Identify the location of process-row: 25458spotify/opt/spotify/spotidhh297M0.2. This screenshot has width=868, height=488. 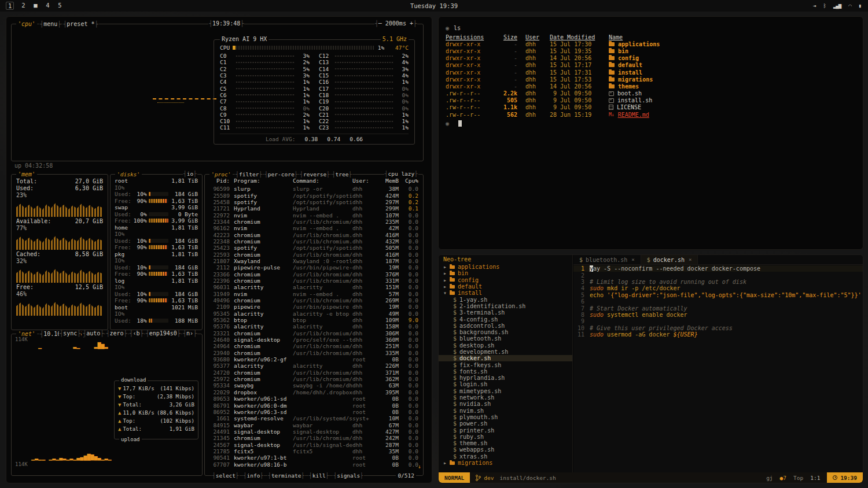
(314, 202).